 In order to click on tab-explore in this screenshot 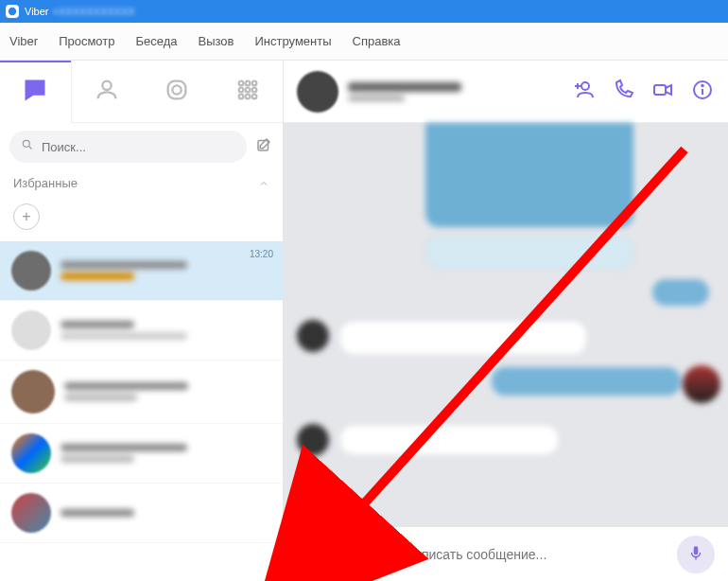, I will do `click(178, 92)`.